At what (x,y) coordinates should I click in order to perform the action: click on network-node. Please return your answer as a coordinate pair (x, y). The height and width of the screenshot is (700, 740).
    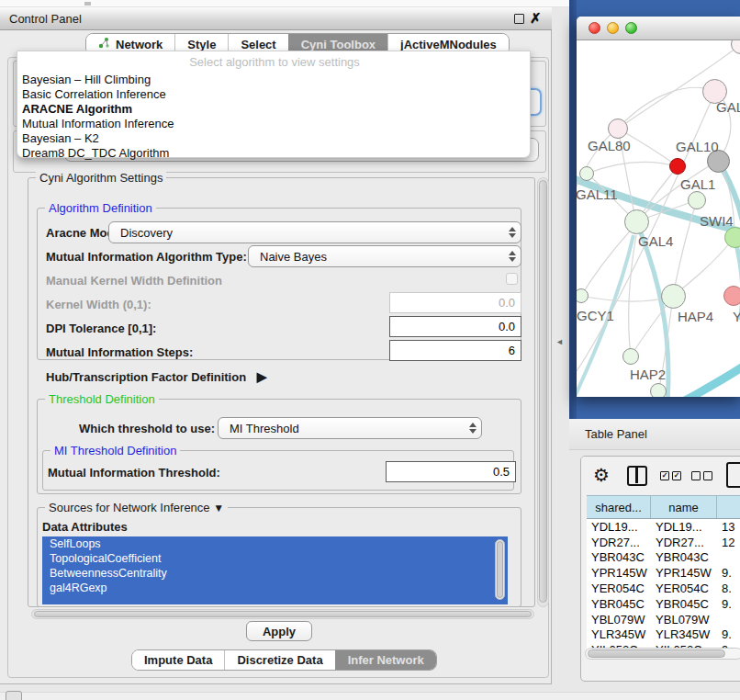
    Looking at the image, I should click on (658, 390).